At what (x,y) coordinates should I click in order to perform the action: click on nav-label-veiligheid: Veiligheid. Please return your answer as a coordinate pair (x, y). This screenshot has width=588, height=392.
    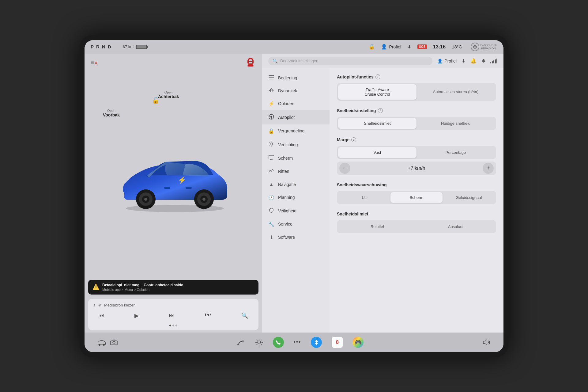
    Looking at the image, I should click on (287, 211).